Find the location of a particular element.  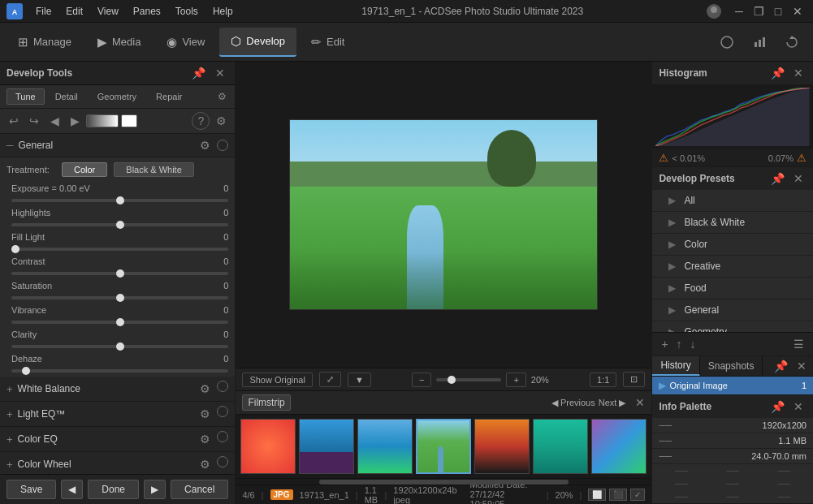

undo-button: ↩ is located at coordinates (14, 121).